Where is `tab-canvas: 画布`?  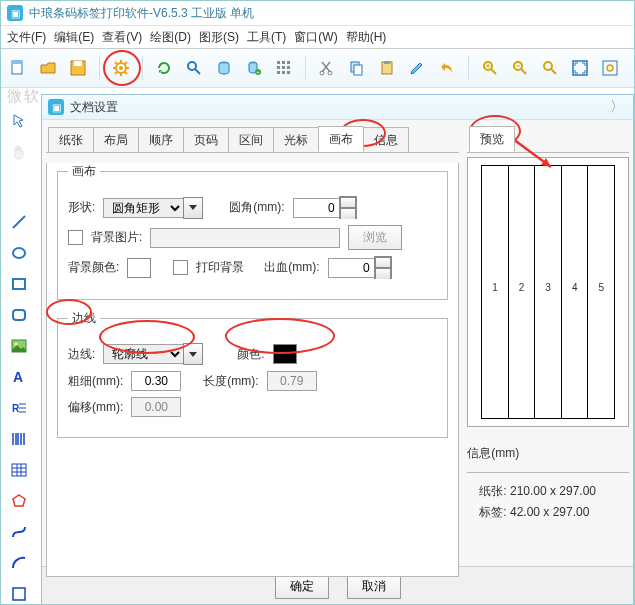 tab-canvas: 画布 is located at coordinates (341, 139).